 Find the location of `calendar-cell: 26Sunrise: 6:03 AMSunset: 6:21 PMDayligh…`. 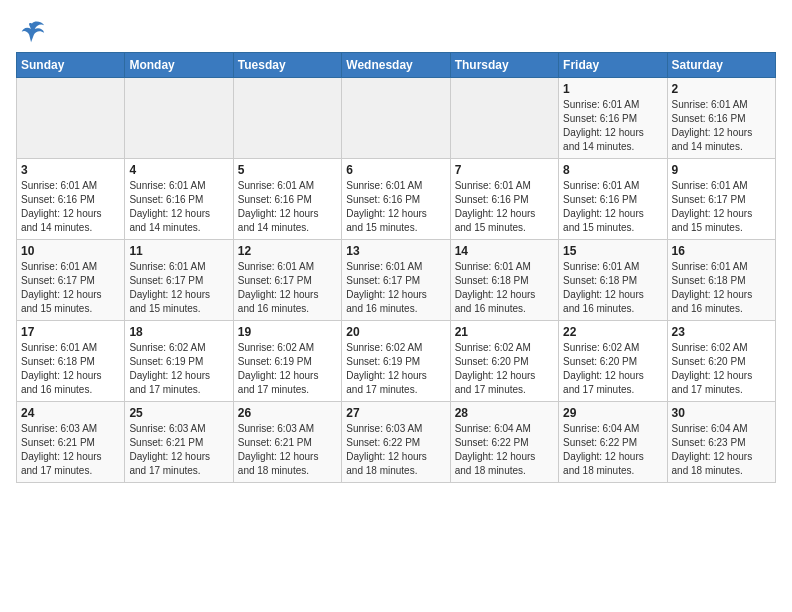

calendar-cell: 26Sunrise: 6:03 AMSunset: 6:21 PMDayligh… is located at coordinates (287, 442).